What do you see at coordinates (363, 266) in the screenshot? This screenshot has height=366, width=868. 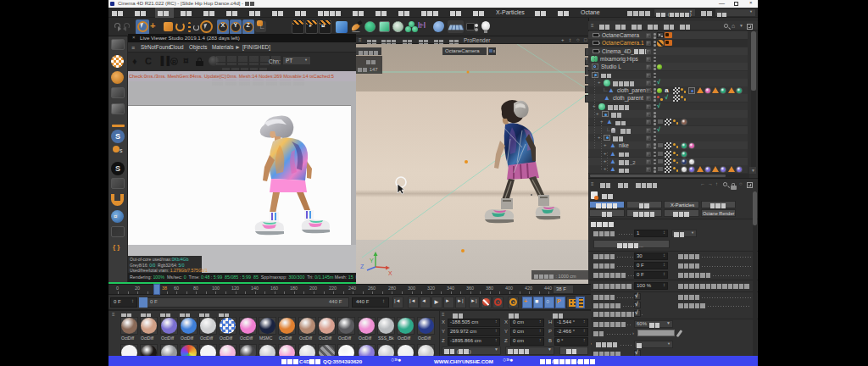 I see `svg-text: Z` at bounding box center [363, 266].